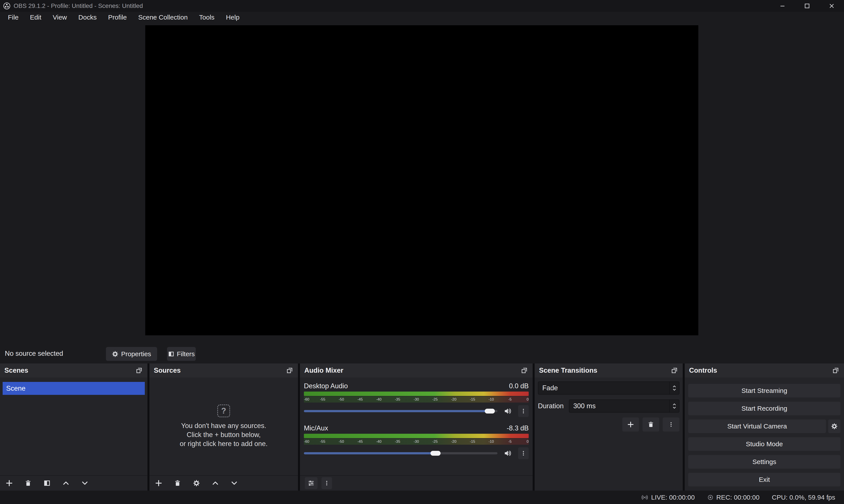 This screenshot has height=504, width=844. What do you see at coordinates (85, 483) in the screenshot?
I see `scene-move-down-button` at bounding box center [85, 483].